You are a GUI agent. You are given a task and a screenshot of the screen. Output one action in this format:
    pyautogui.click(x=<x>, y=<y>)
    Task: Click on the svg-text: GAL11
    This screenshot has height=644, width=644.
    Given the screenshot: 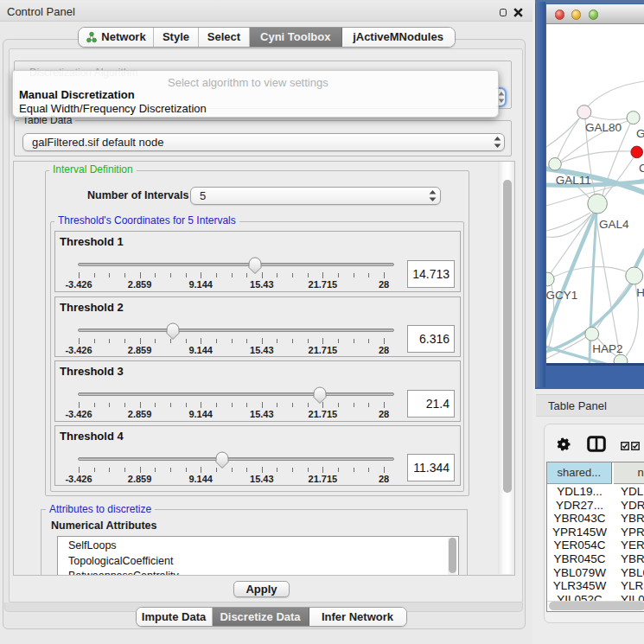 What is the action you would take?
    pyautogui.click(x=574, y=180)
    